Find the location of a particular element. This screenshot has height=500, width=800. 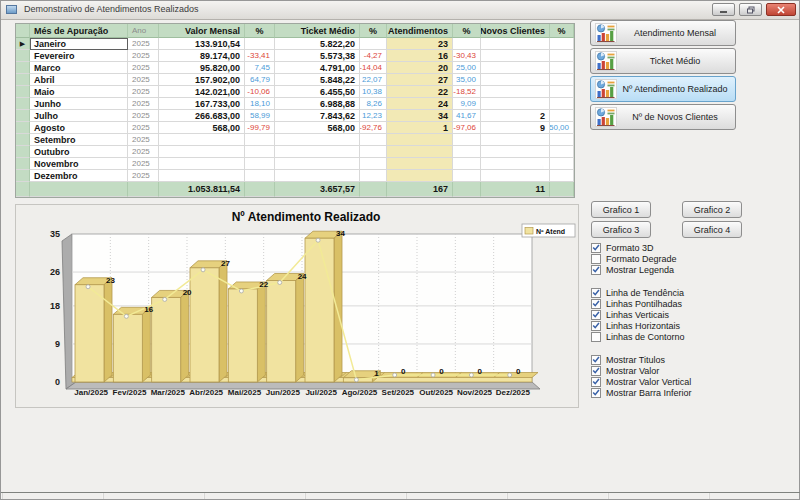

svg-text: Mar/2025 is located at coordinates (168, 392).